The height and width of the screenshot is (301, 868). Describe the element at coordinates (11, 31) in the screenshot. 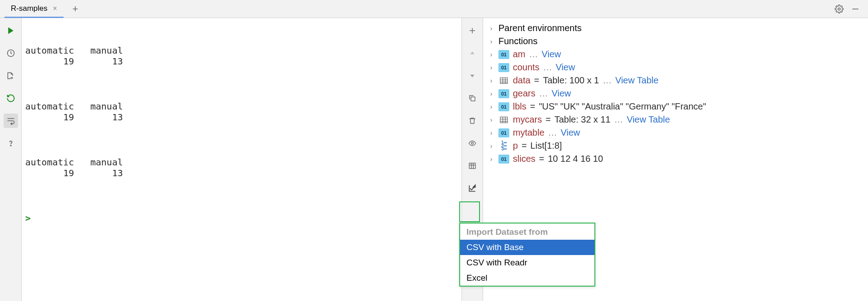

I see `run-icon` at that location.